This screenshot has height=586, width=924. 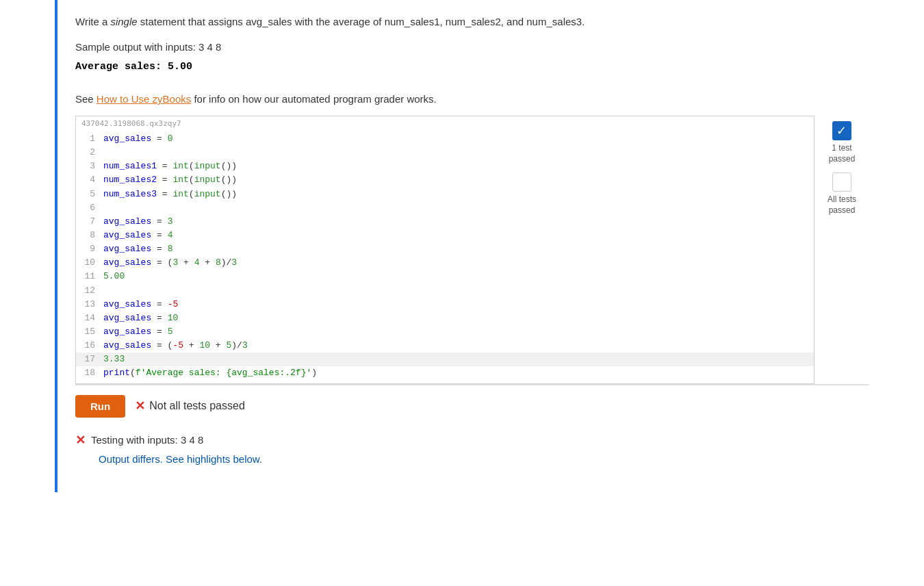 I want to click on line-number: 1, so click(x=88, y=139).